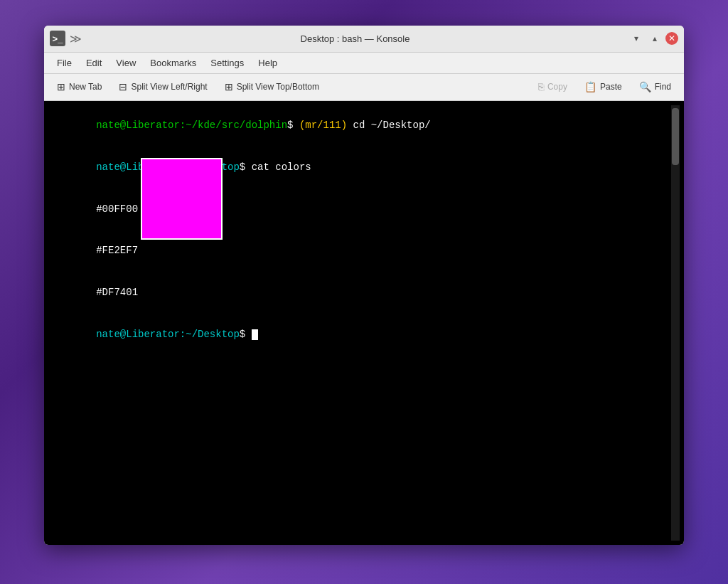 The image size is (728, 584). Describe the element at coordinates (267, 63) in the screenshot. I see `menu-help: Help` at that location.